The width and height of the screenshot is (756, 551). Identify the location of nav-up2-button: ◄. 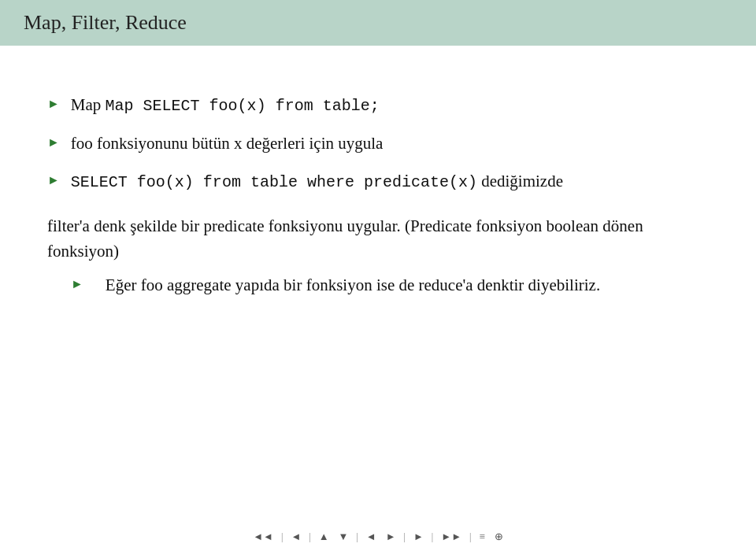
(372, 537).